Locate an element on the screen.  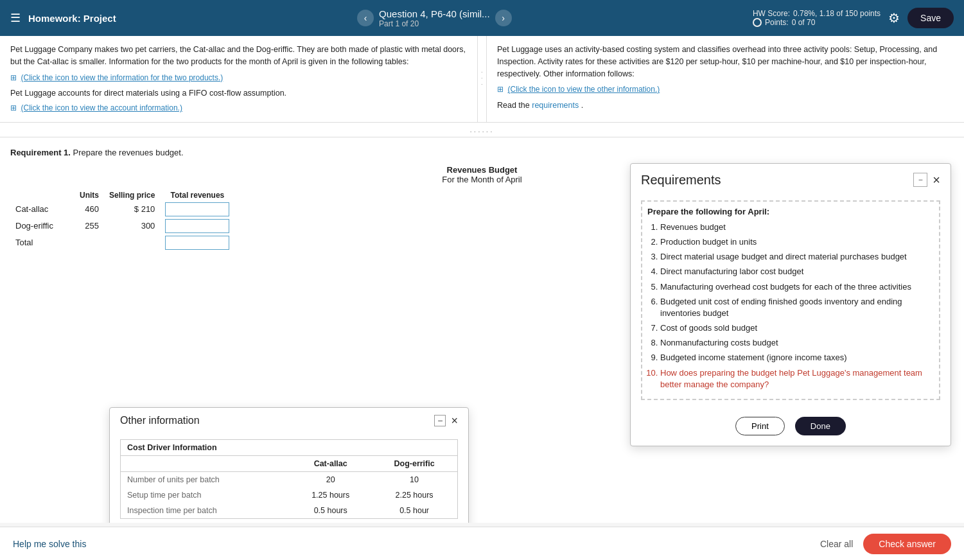
problem-text-1: Pet Luggage Company makes two pet carrie… is located at coordinates (239, 56).